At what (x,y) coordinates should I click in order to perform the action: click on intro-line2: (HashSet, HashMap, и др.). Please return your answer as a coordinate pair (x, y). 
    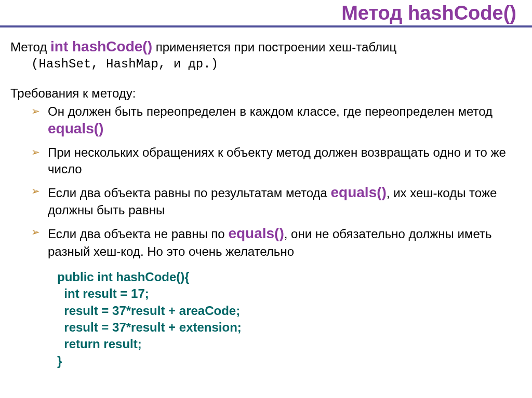
    Looking at the image, I should click on (266, 64).